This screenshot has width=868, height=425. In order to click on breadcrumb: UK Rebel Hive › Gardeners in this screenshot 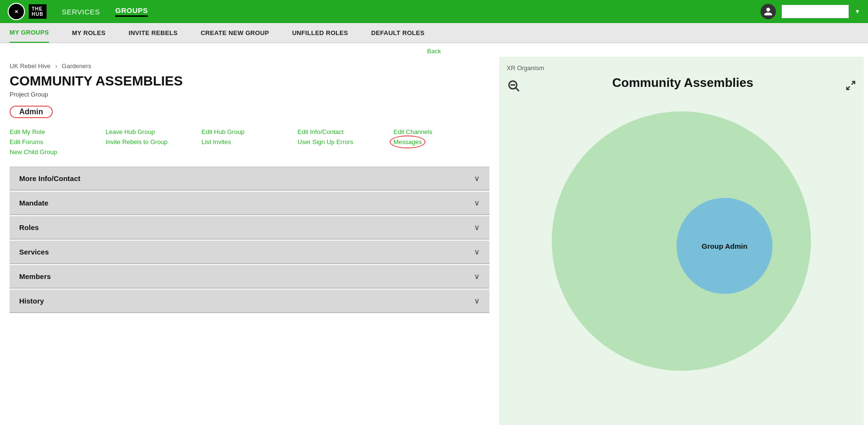, I will do `click(250, 66)`.